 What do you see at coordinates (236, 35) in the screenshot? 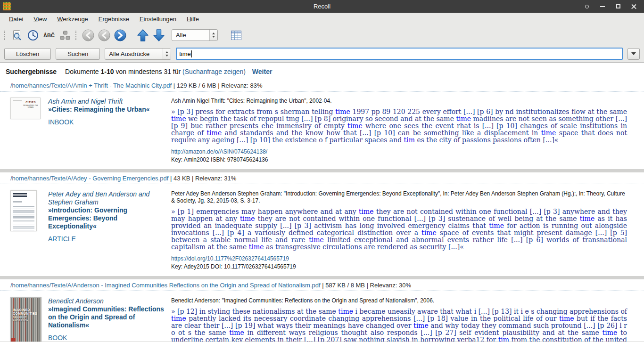
I see `results-table-icon` at bounding box center [236, 35].